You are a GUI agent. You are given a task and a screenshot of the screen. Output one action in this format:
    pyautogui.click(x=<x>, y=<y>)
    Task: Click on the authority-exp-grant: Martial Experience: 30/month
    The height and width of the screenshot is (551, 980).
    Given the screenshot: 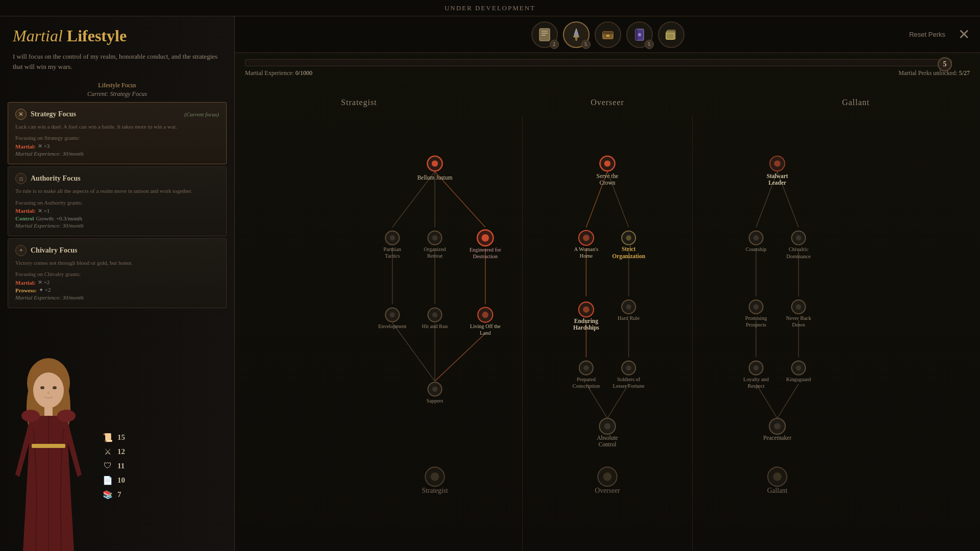 What is the action you would take?
    pyautogui.click(x=117, y=226)
    